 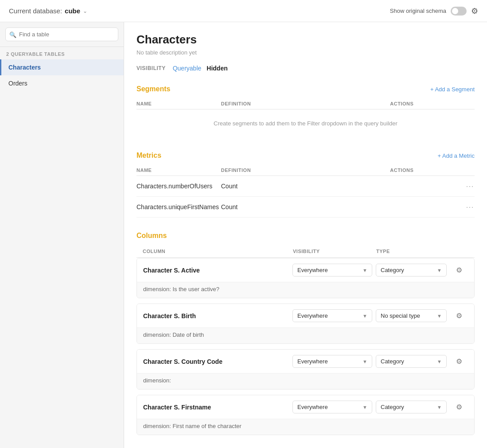 What do you see at coordinates (306, 104) in the screenshot?
I see `segments-col-def: DEFINITION` at bounding box center [306, 104].